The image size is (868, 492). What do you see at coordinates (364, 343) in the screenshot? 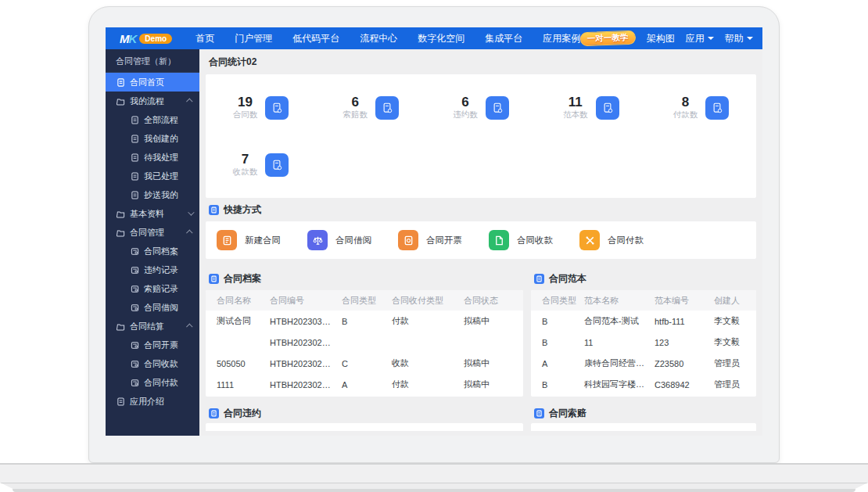
I see `table-row: HTBH202302…` at bounding box center [364, 343].